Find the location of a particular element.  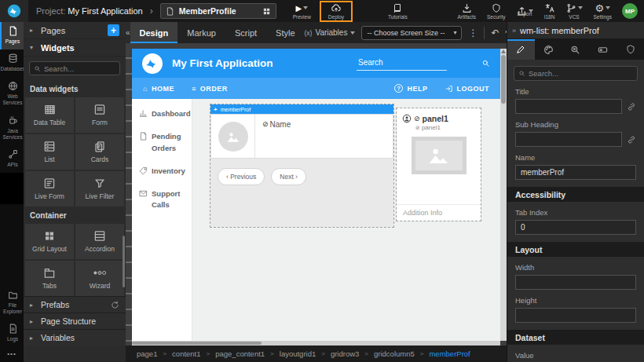

tab-style: Style is located at coordinates (285, 33).